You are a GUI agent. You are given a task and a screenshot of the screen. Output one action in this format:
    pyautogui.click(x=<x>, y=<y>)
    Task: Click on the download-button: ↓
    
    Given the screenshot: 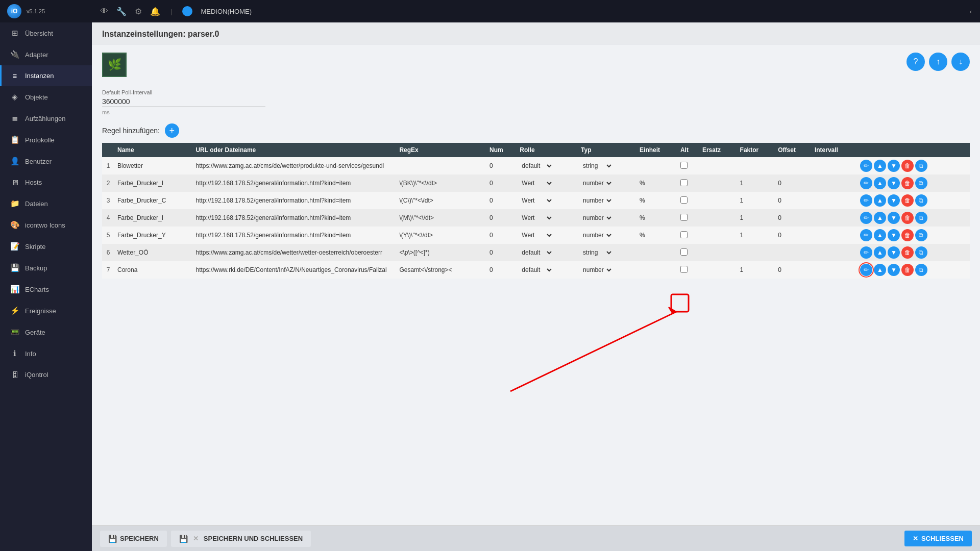 What is the action you would take?
    pyautogui.click(x=961, y=62)
    